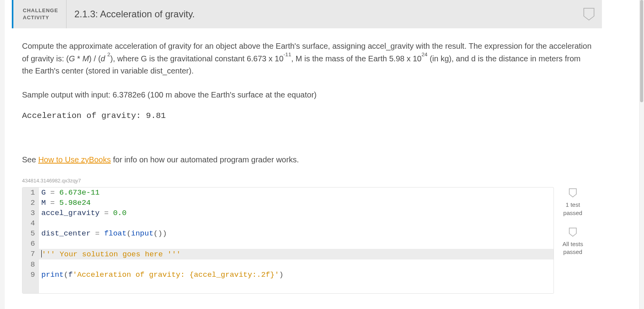  What do you see at coordinates (288, 244) in the screenshot?
I see `code-line: 6` at bounding box center [288, 244].